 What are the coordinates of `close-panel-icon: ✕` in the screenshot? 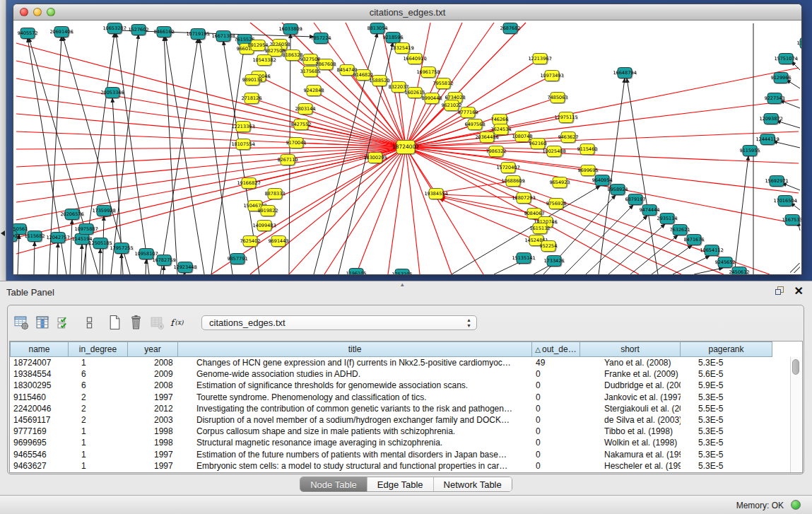 It's located at (799, 291).